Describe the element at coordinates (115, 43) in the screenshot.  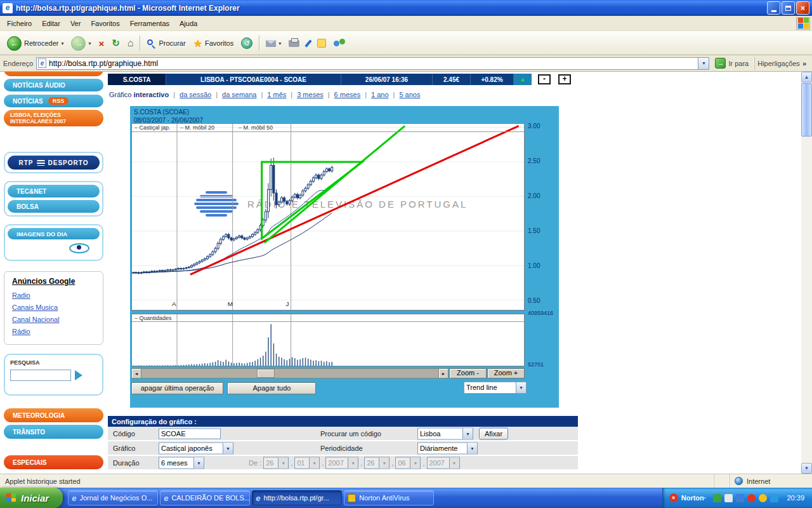
I see `refresh-button: ↻` at that location.